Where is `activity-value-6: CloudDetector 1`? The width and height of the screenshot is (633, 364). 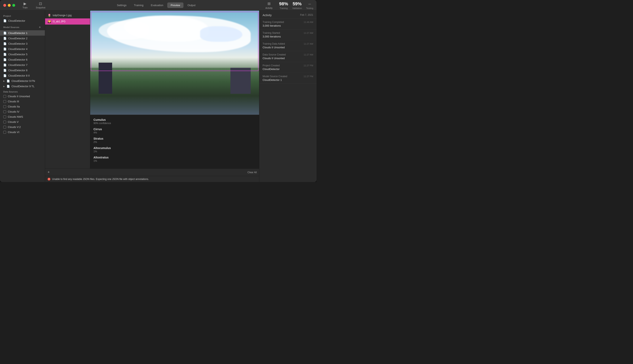
activity-value-6: CloudDetector 1 is located at coordinates (288, 80).